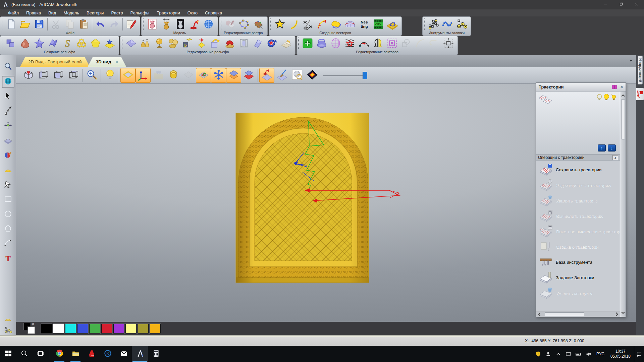 This screenshot has width=644, height=362. What do you see at coordinates (364, 43) in the screenshot?
I see `blend-vectors-button` at bounding box center [364, 43].